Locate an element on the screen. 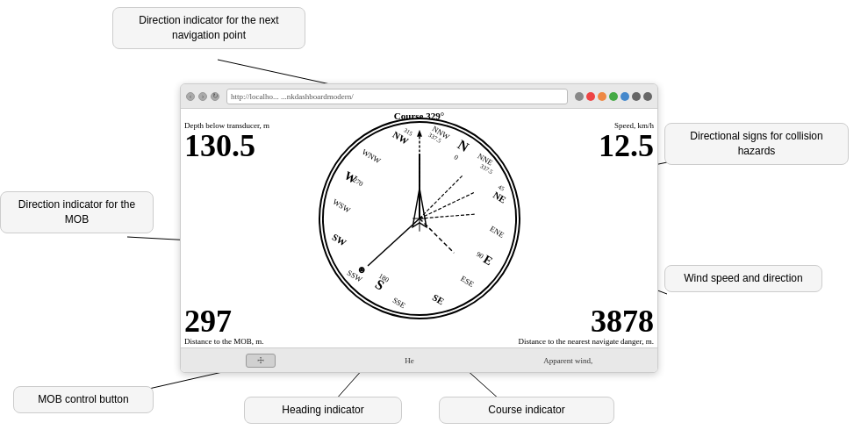  speed-value: 12.5 is located at coordinates (627, 146).